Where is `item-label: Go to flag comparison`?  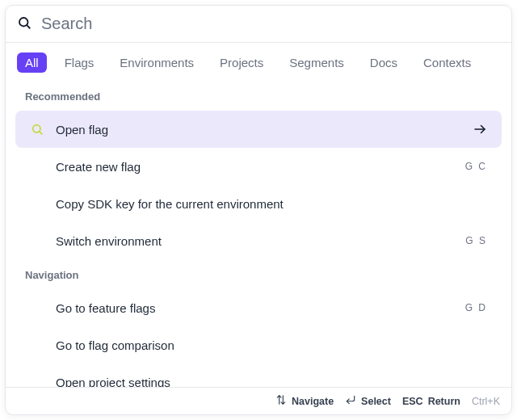
item-label: Go to flag comparison is located at coordinates (266, 346).